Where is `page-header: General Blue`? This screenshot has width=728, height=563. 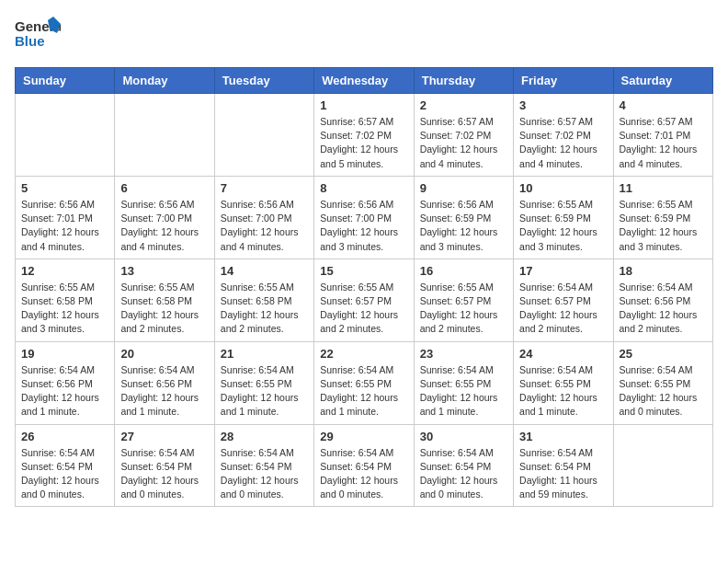 page-header: General Blue is located at coordinates (364, 35).